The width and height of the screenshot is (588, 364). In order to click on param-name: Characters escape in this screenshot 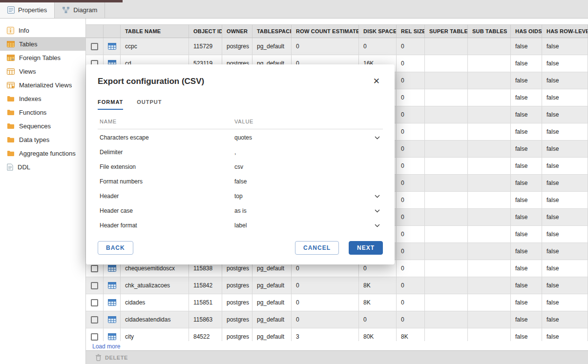, I will do `click(167, 138)`.